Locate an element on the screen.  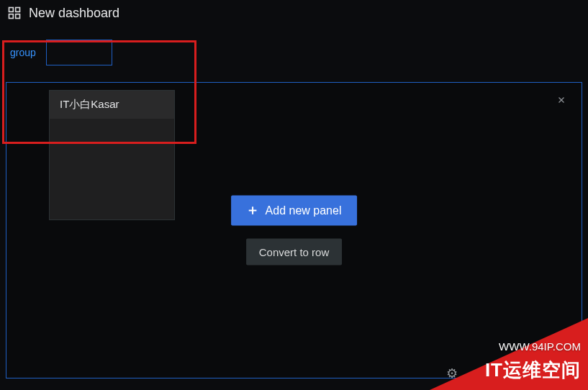
variable-input is located at coordinates (79, 53).